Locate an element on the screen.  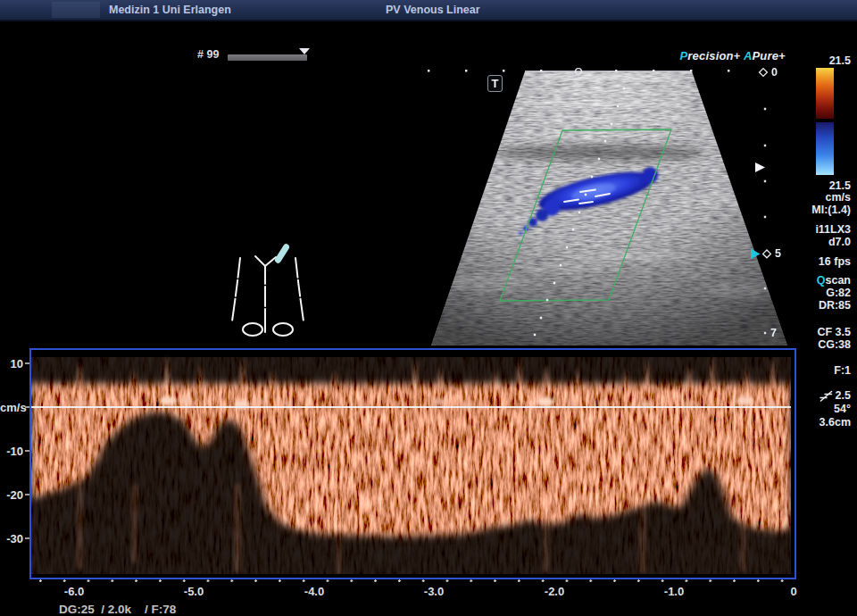
exam-preset: PV Venous Linear is located at coordinates (433, 10).